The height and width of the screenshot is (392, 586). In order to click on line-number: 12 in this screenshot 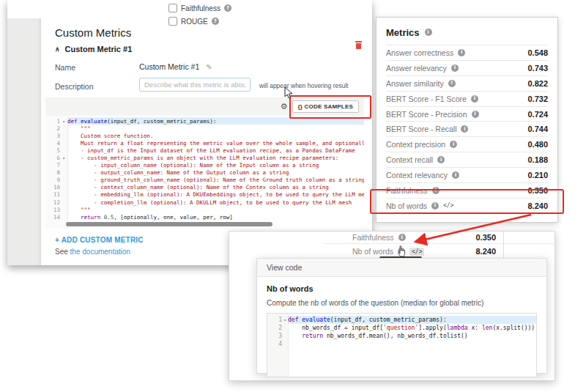, I will do `click(53, 202)`.